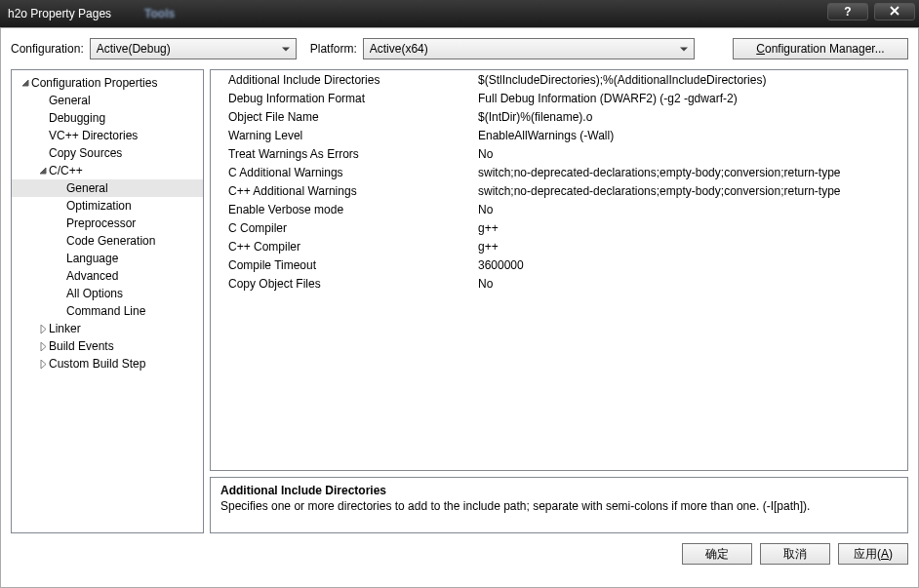 This screenshot has height=588, width=919. What do you see at coordinates (559, 172) in the screenshot?
I see `property-row: C Additional Warningsswitch;no-deprecate…` at bounding box center [559, 172].